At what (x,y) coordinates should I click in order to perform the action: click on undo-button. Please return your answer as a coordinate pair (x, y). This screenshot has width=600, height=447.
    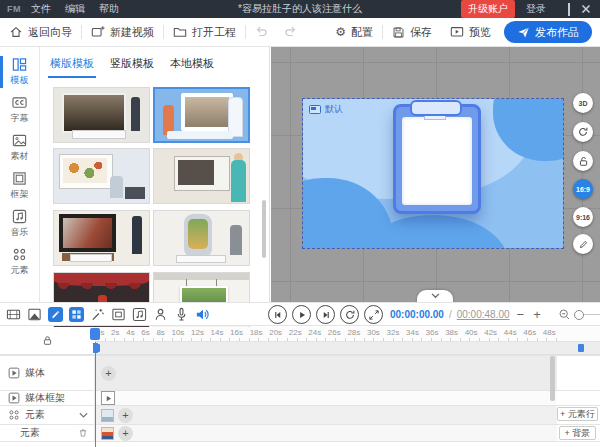
    Looking at the image, I should click on (261, 32).